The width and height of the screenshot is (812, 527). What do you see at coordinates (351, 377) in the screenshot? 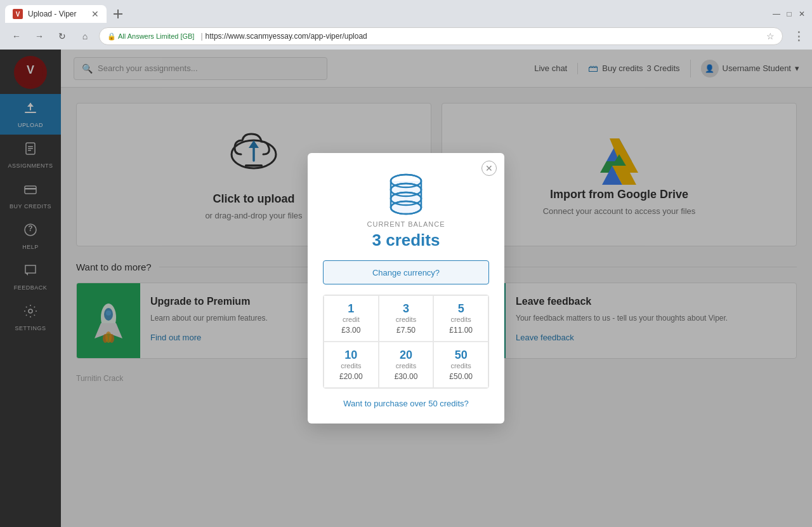
I see `credit-price-10: £20.00` at bounding box center [351, 377].